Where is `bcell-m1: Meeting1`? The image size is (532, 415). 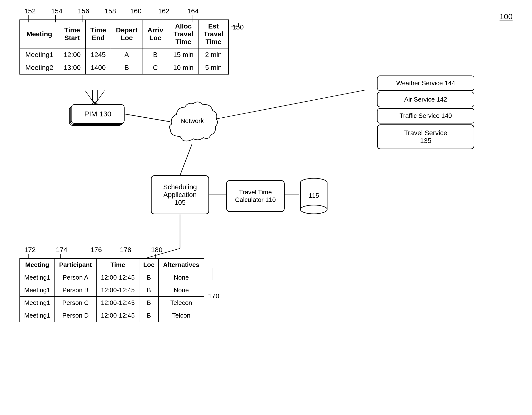 bcell-m1: Meeting1 is located at coordinates (37, 278).